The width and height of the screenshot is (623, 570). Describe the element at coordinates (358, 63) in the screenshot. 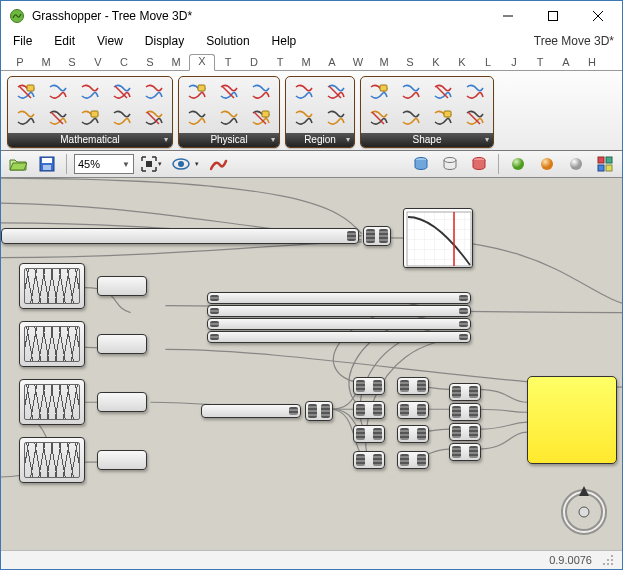

I see `category-tab: W` at that location.